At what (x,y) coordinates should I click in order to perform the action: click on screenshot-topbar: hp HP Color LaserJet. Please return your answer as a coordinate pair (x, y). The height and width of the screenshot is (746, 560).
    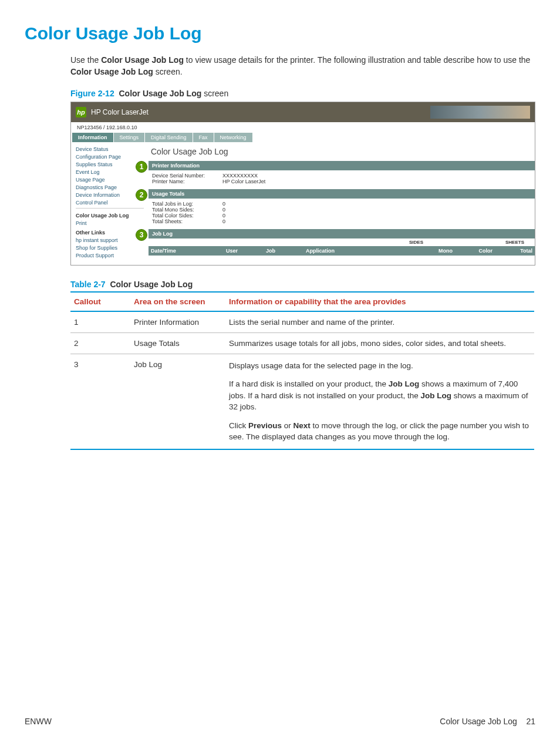
    Looking at the image, I should click on (303, 112).